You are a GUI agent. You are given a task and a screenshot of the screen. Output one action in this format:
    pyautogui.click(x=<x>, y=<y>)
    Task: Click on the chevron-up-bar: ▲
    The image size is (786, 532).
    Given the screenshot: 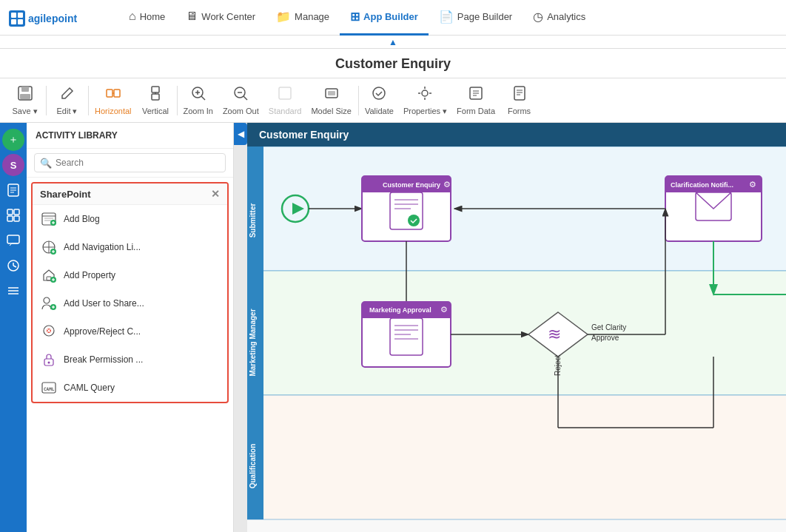 What is the action you would take?
    pyautogui.click(x=393, y=42)
    